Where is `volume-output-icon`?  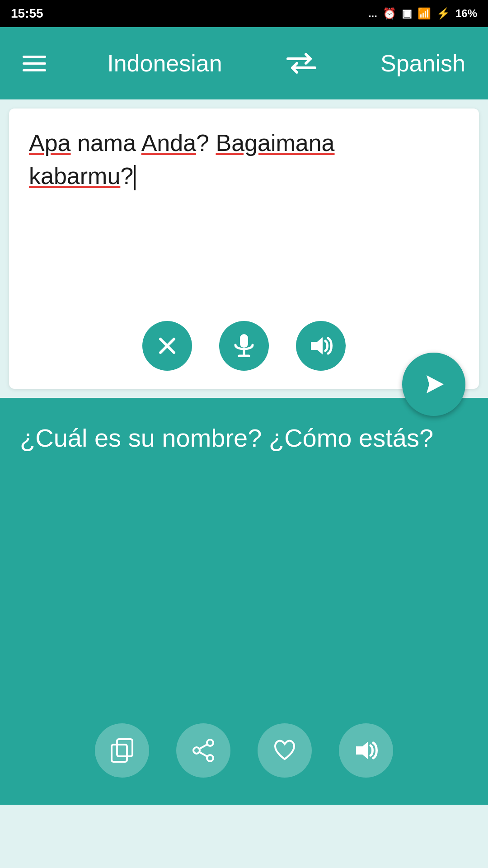
volume-output-icon is located at coordinates (366, 750).